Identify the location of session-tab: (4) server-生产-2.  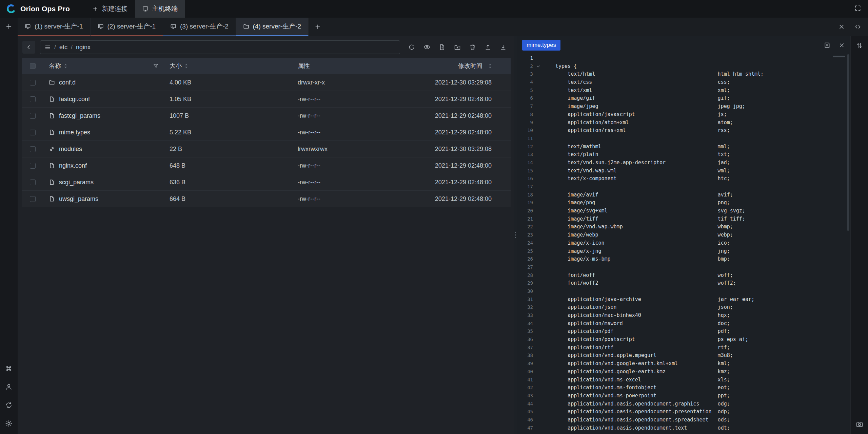
(273, 27).